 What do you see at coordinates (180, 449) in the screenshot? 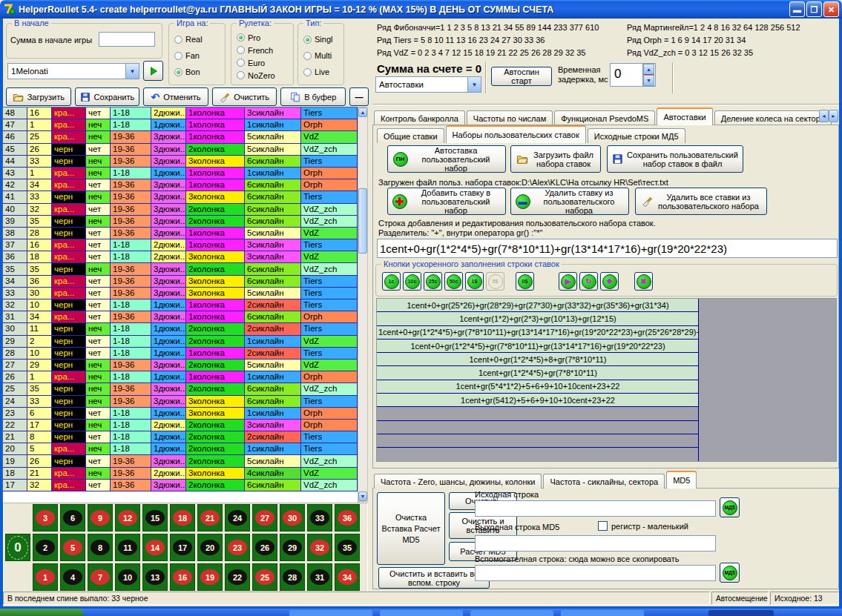
I see `table-row: 205кра...неч1-181дюжи...2колонка1сиклайн…` at bounding box center [180, 449].